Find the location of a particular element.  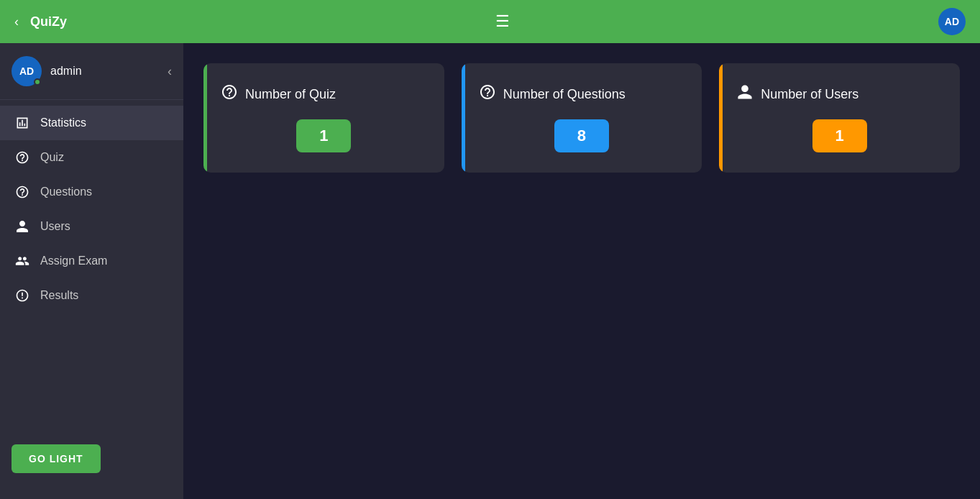

top-navigation: ‹ QuiZy ☰ AD is located at coordinates (490, 22).